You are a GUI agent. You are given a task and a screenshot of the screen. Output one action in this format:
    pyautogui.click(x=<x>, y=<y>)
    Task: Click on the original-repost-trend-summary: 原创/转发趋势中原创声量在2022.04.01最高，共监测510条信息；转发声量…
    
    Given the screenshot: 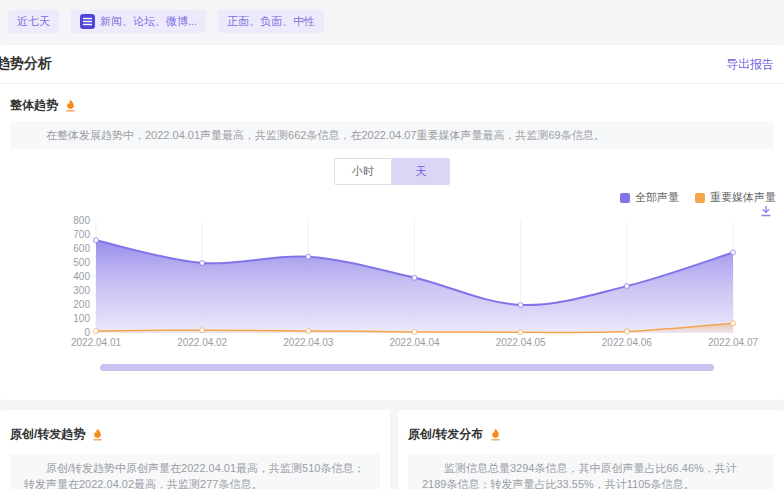 What is the action you would take?
    pyautogui.click(x=195, y=472)
    